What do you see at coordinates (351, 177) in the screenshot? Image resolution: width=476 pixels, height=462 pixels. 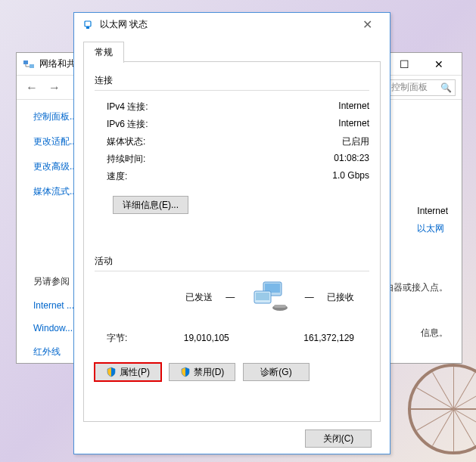 I see `speed-value: 1.0 Gbps` at bounding box center [351, 177].